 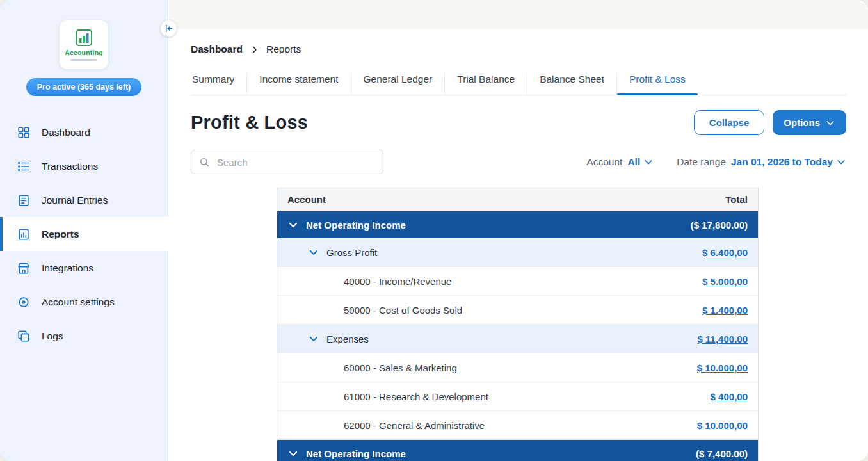 What do you see at coordinates (78, 302) in the screenshot?
I see `sidebar-item-label: Account settings` at bounding box center [78, 302].